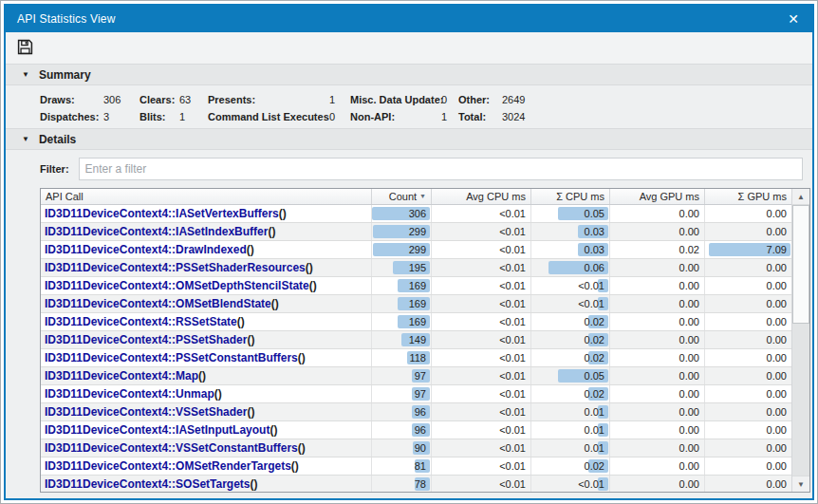 Image resolution: width=818 pixels, height=504 pixels. Describe the element at coordinates (416, 359) in the screenshot. I see `table-row: ID3D11DeviceContext4::PSSetConstantBuffe…` at that location.